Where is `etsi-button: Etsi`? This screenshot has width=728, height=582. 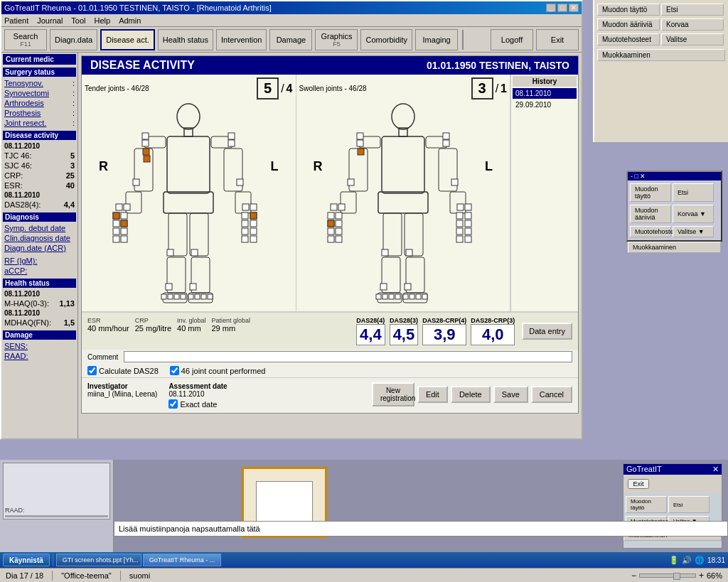
etsi-button: Etsi is located at coordinates (692, 10).